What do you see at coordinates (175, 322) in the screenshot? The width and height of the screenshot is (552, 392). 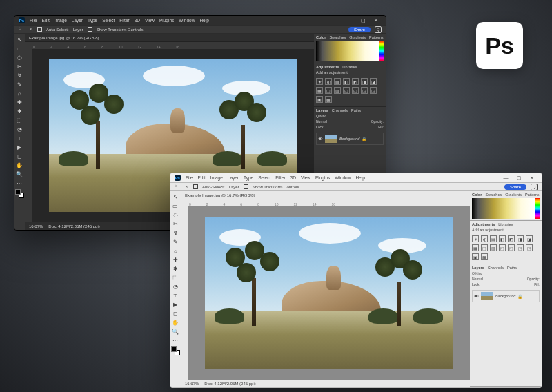 I see `hand-tool: ✋` at bounding box center [175, 322].